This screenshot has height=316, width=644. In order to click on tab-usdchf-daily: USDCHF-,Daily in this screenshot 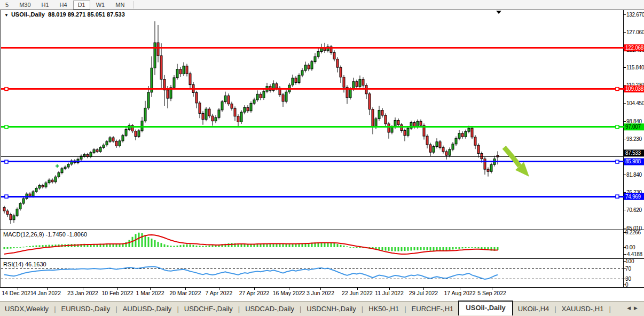, I will do `click(208, 309)`.